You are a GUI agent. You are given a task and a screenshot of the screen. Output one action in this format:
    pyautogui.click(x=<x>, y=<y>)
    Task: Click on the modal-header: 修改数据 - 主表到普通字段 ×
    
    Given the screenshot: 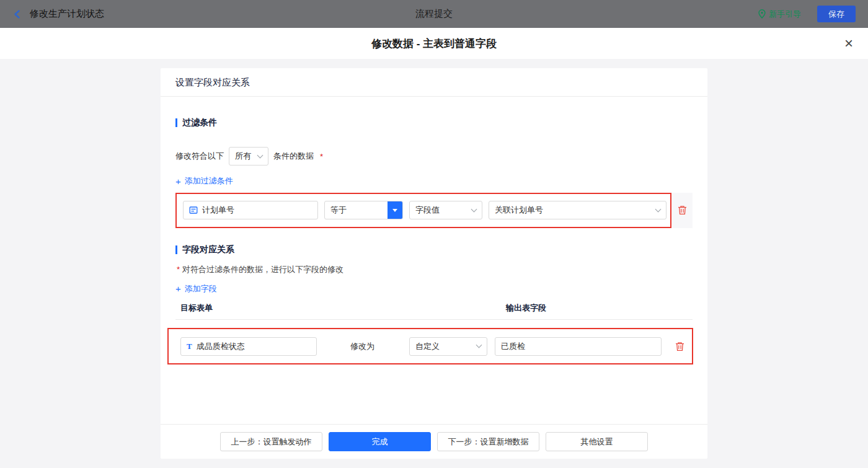 What is the action you would take?
    pyautogui.click(x=434, y=43)
    